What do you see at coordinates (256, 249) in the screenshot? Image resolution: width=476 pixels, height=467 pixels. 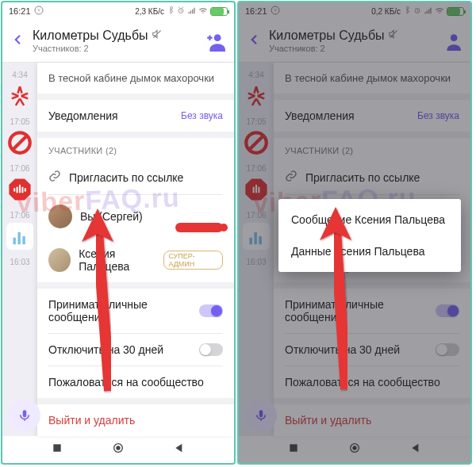 I see `chat-peek-strip: 4:34 17:05 17:06 17:06 16:03` at bounding box center [256, 249].